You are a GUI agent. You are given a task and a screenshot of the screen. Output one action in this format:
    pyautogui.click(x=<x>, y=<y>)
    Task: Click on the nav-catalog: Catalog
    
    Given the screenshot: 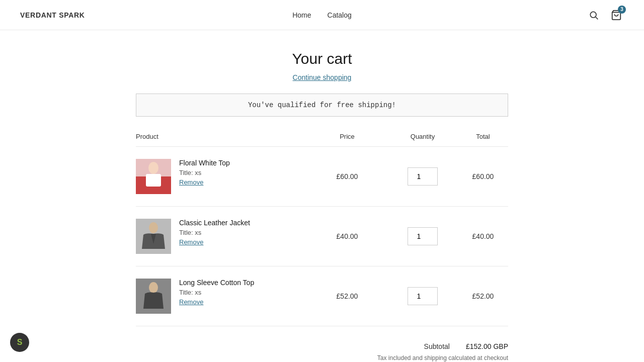 What is the action you would take?
    pyautogui.click(x=340, y=15)
    